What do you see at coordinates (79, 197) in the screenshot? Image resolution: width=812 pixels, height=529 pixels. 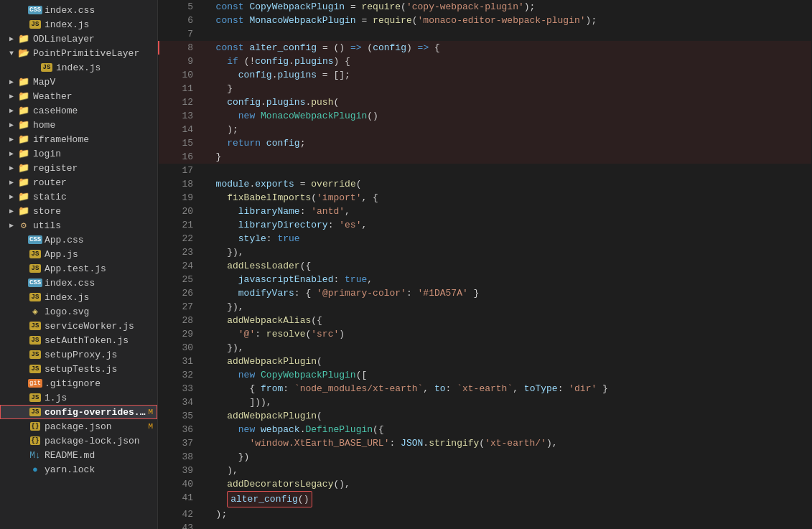 I see `sidebar-item-static: ▶📁static` at bounding box center [79, 197].